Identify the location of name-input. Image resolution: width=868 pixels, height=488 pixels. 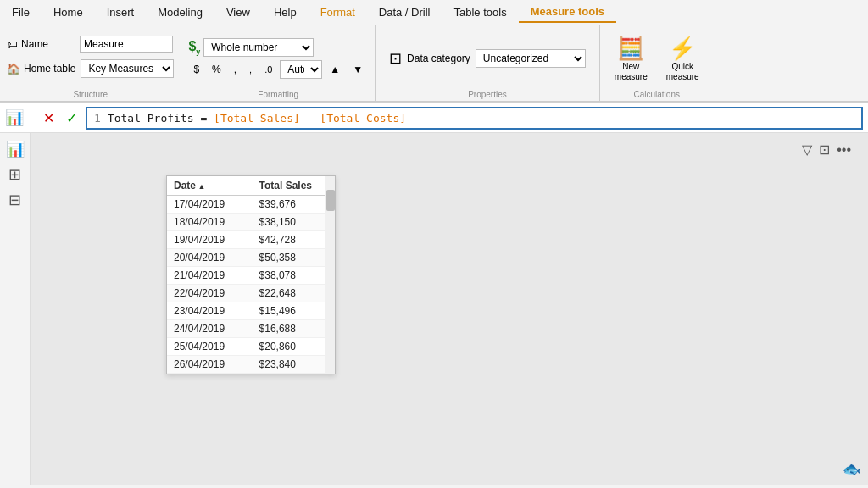
(126, 44).